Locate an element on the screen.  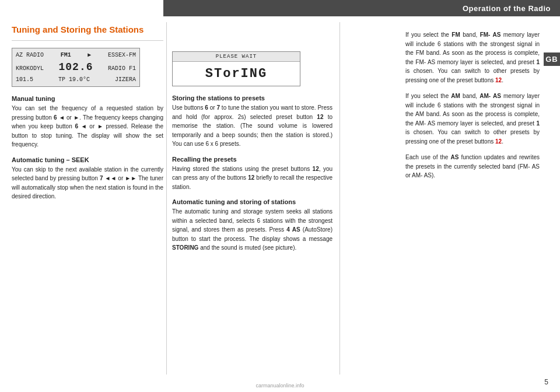
storing-main-text: STorING is located at coordinates (236, 74).